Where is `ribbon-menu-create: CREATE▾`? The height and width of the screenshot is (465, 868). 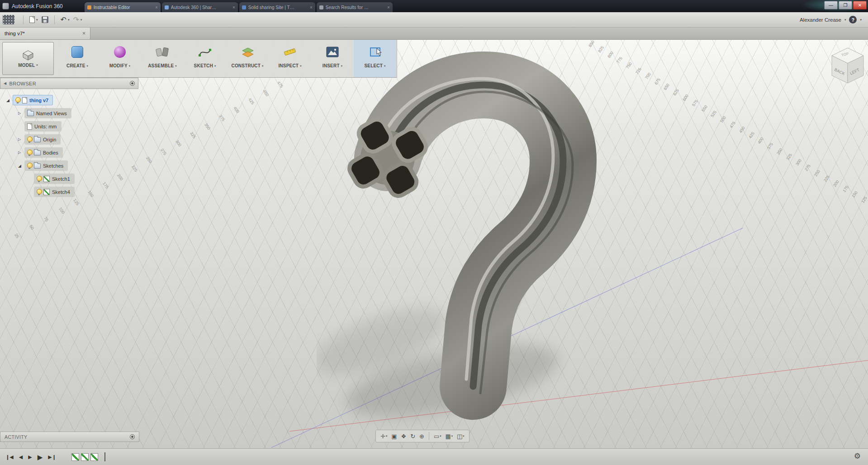 ribbon-menu-create: CREATE▾ is located at coordinates (77, 59).